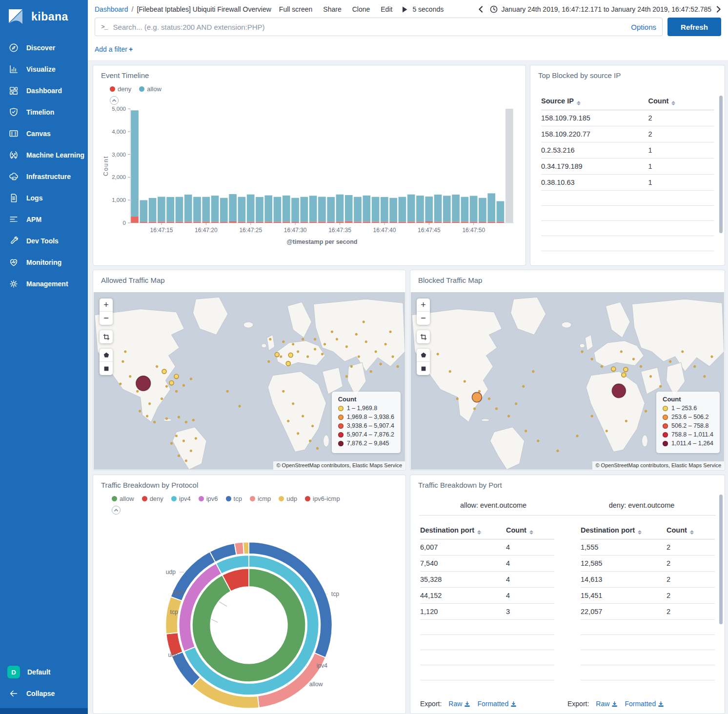 The image size is (728, 714). I want to click on sidebar-item-canvas: Canvas, so click(44, 134).